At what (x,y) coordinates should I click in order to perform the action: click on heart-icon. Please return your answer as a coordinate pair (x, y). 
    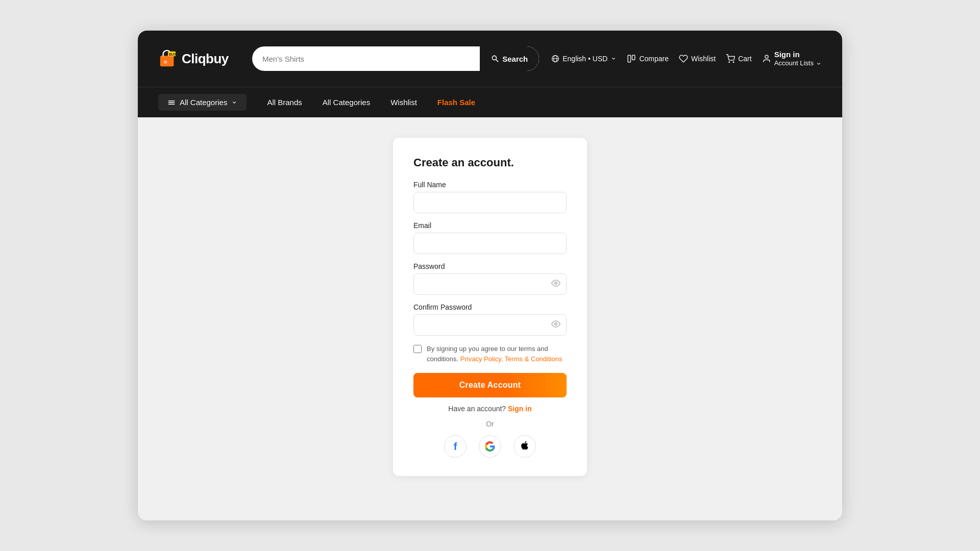
    Looking at the image, I should click on (683, 59).